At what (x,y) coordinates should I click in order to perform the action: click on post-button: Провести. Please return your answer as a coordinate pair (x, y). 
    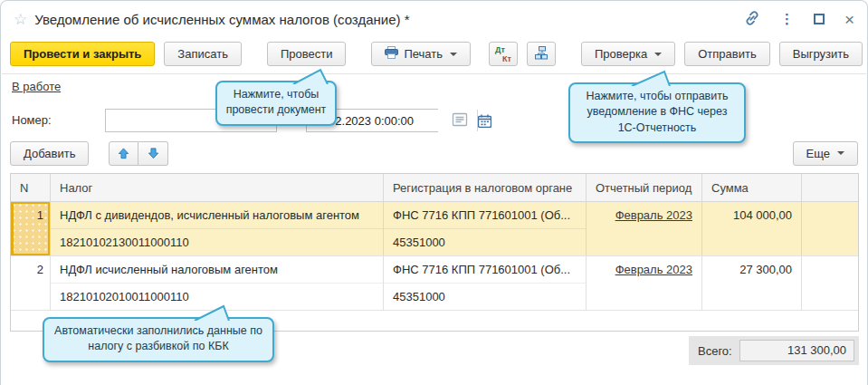
    Looking at the image, I should click on (307, 54).